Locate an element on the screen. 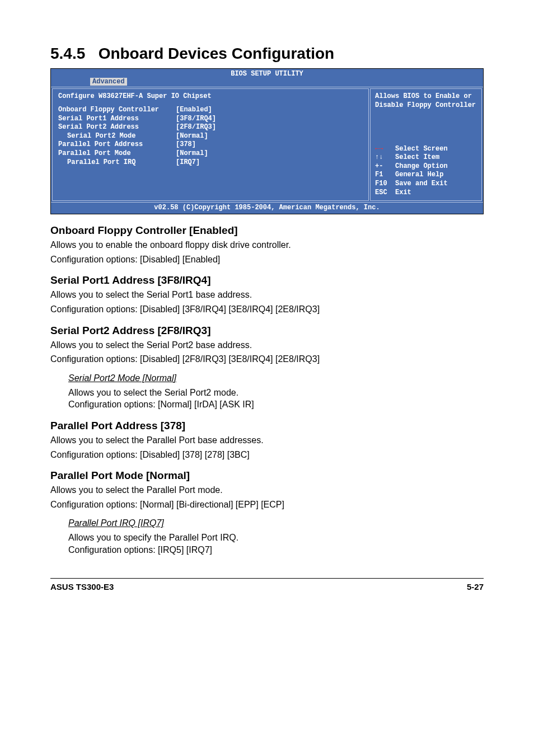 This screenshot has width=534, height=756. heading-parallelmode: Parallel Port Mode [Normal] is located at coordinates (267, 476).